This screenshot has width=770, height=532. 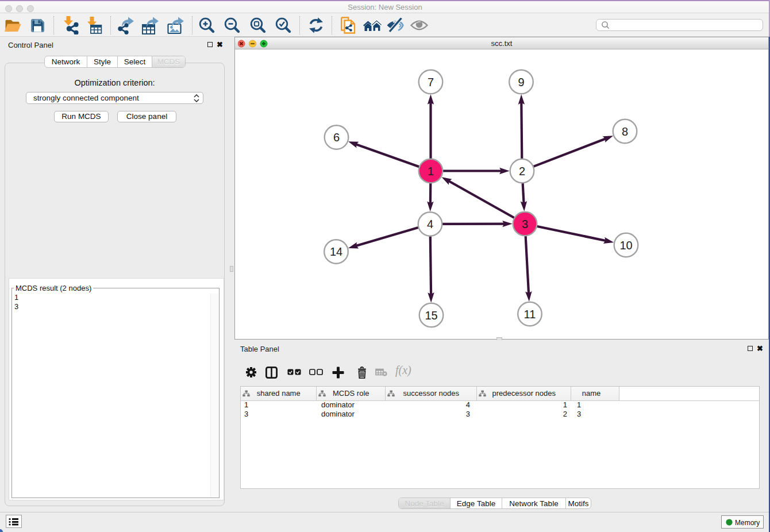 I want to click on svg-text: 9, so click(x=521, y=82).